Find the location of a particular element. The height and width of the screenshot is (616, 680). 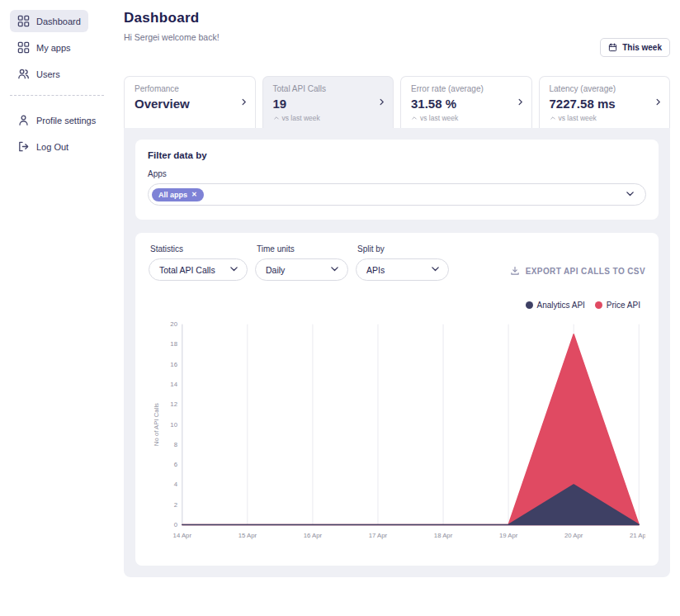

card-value: Overview is located at coordinates (184, 104).